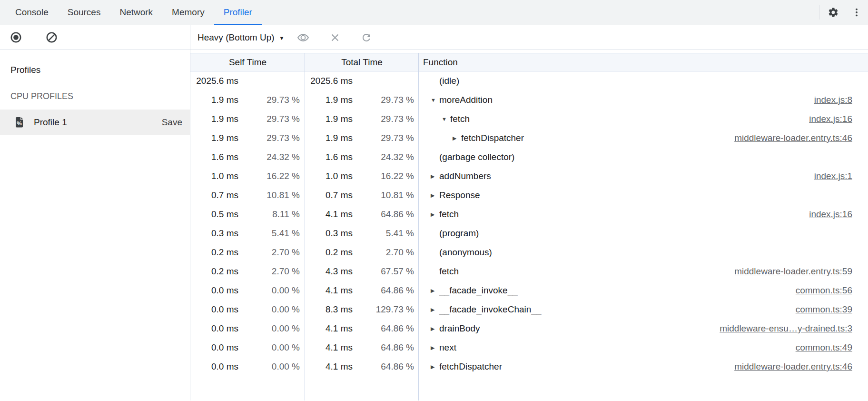 This screenshot has height=401, width=868. What do you see at coordinates (95, 38) in the screenshot?
I see `profiles-sidebar-toolbar` at bounding box center [95, 38].